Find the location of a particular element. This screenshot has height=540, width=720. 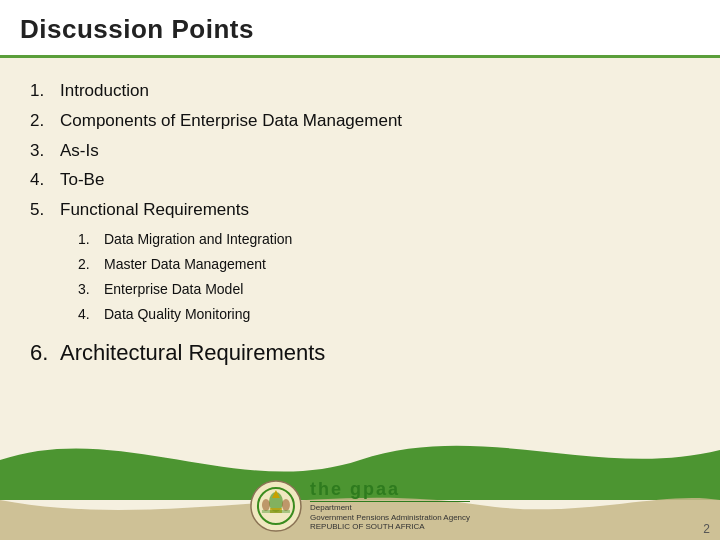

title-bar: Discussion Points is located at coordinates (360, 29).